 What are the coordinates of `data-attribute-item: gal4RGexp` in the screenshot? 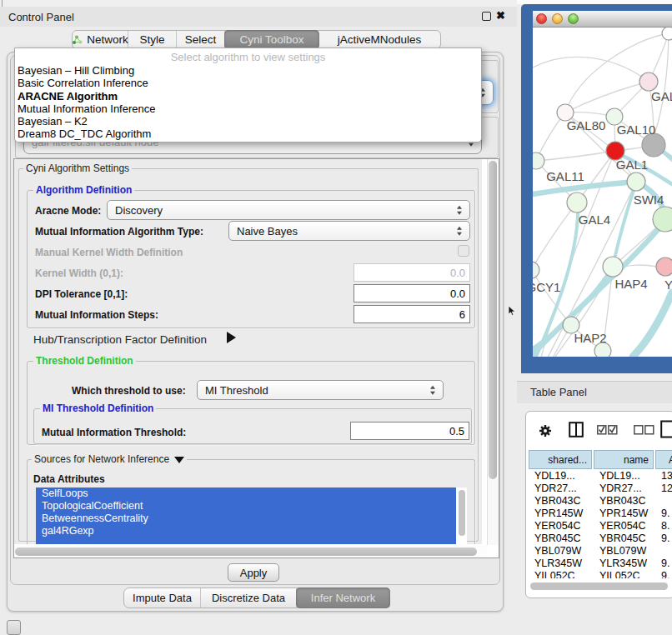 It's located at (246, 532).